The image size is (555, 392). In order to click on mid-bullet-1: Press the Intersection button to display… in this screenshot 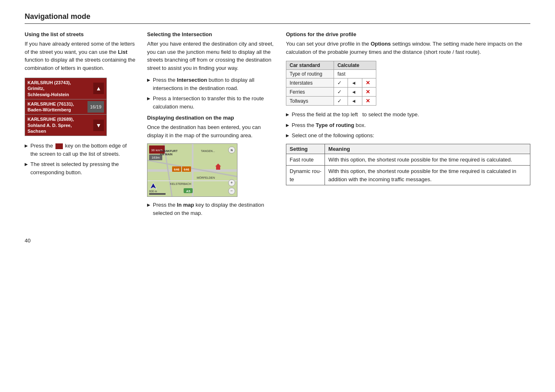, I will do `click(211, 84)`.